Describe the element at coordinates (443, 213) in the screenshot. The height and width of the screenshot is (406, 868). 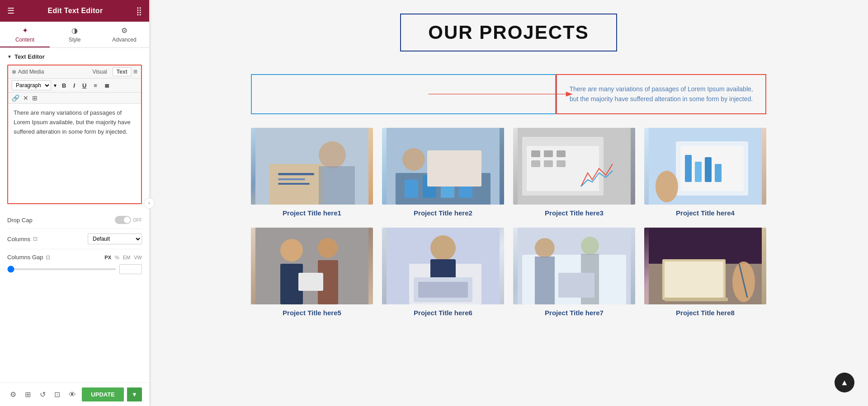
I see `project-title-2: Project Title here2` at that location.